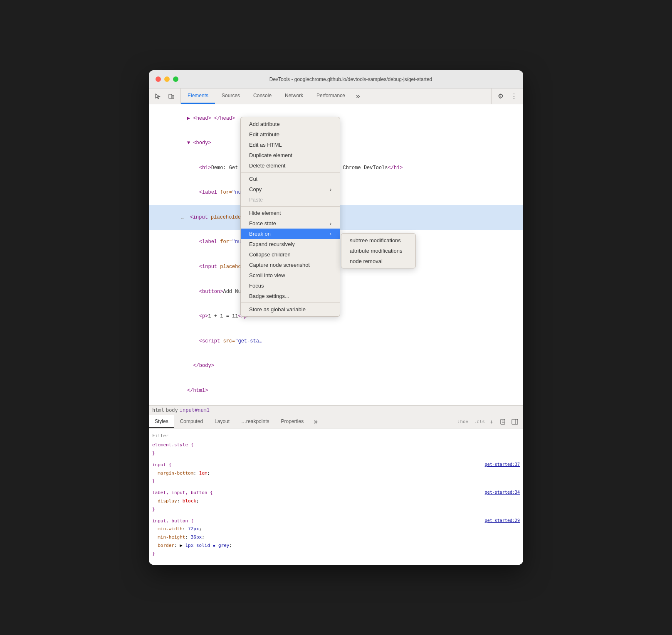 The image size is (672, 635). I want to click on ctx-copy: Copy ›, so click(290, 190).